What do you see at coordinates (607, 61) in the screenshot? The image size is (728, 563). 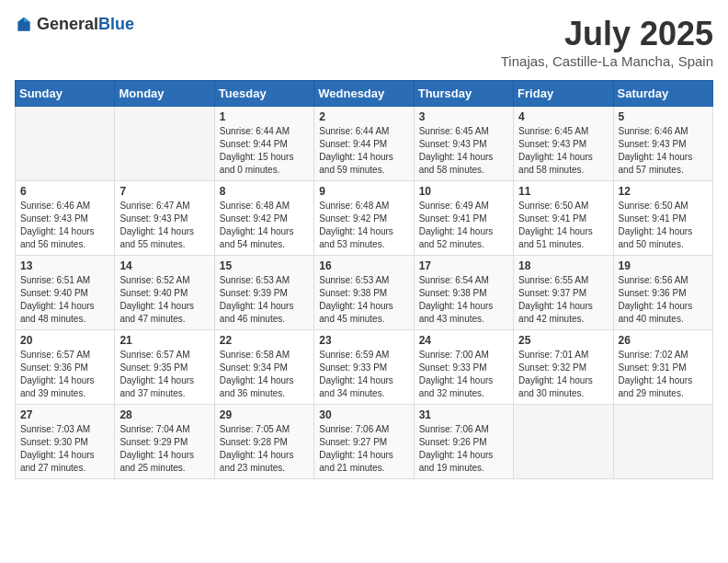 I see `location-text: Tinajas, Castille-La Mancha, Spain` at bounding box center [607, 61].